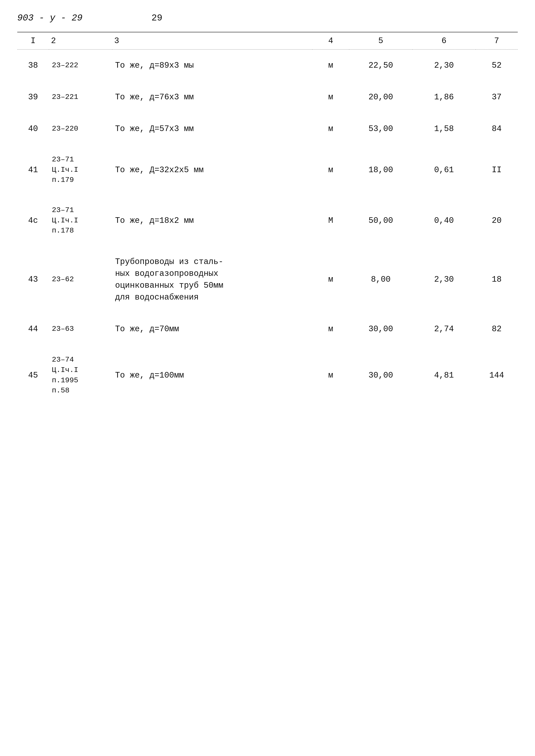 This screenshot has height=756, width=535. Describe the element at coordinates (33, 280) in the screenshot. I see `table-cell: 43` at that location.